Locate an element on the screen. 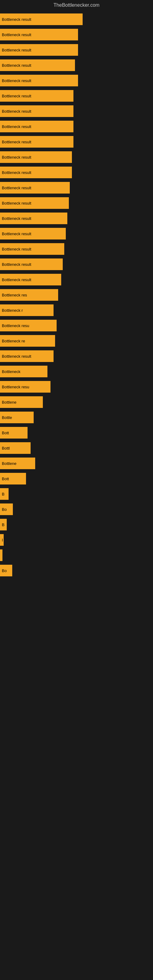  bar-item: Bottle is located at coordinates (17, 418).